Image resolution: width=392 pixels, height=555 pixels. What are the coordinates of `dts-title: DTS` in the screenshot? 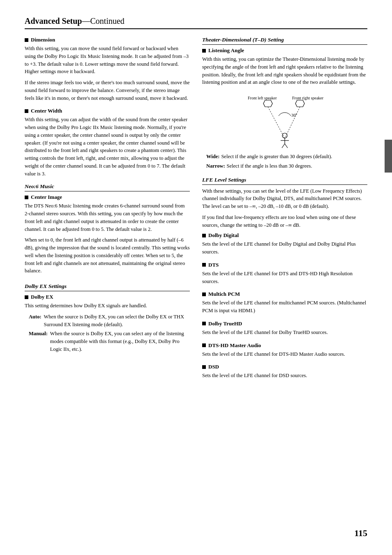 It's located at (285, 265).